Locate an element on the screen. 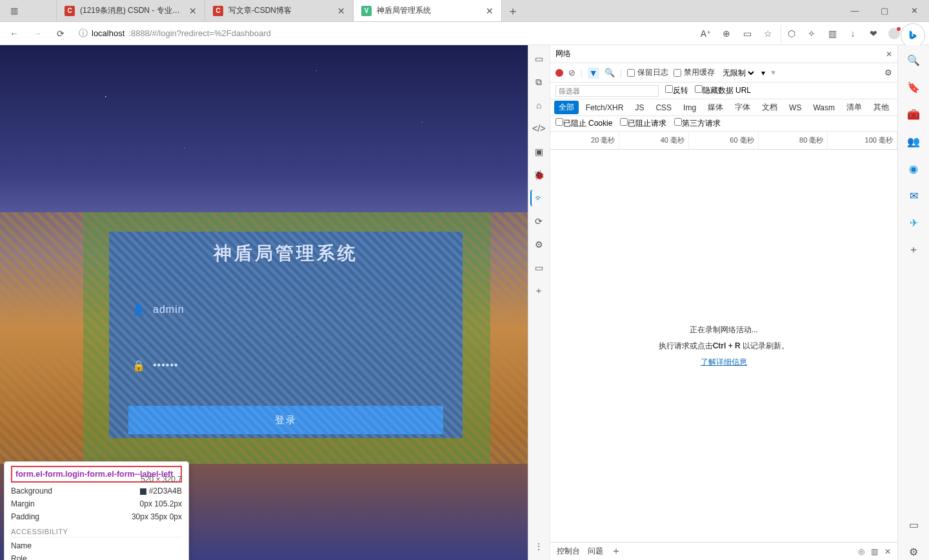 Image resolution: width=929 pixels, height=560 pixels. extensions-icon: ⬡ is located at coordinates (791, 34).